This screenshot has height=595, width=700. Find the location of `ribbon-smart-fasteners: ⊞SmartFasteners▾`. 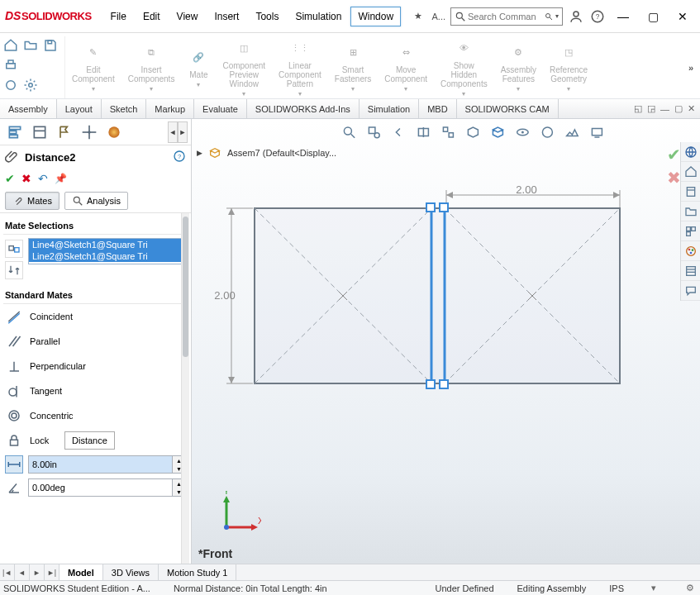

ribbon-smart-fasteners: ⊞SmartFasteners▾ is located at coordinates (353, 68).